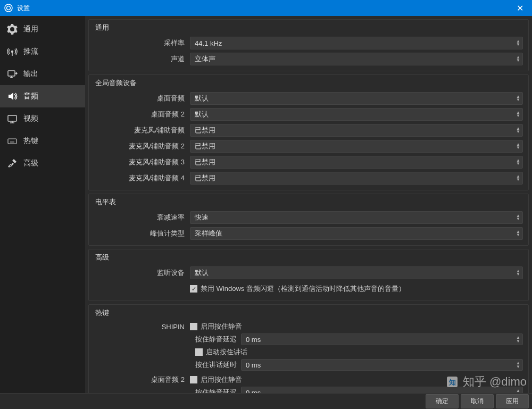 Image resolution: width=532 pixels, height=409 pixels. Describe the element at coordinates (31, 141) in the screenshot. I see `sidebar-item-label: 热键` at that location.